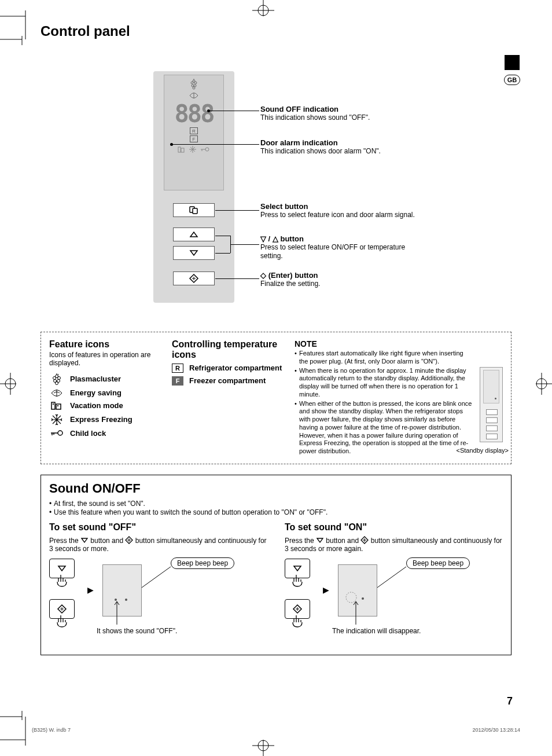  I want to click on sound-on-caption: The indication will disappear., so click(376, 631).